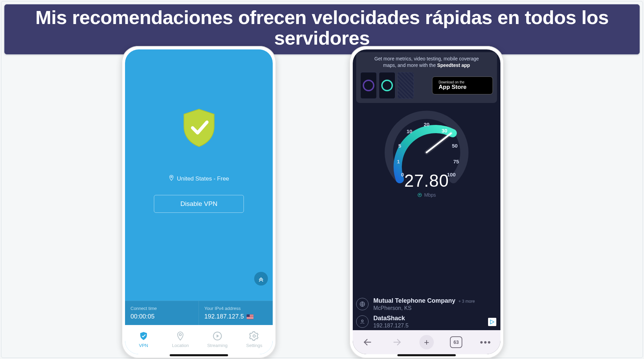 The image size is (644, 359). Describe the element at coordinates (236, 313) in the screenshot. I see `ip-cell: Your IPv4 address 192.187.127.5` at that location.